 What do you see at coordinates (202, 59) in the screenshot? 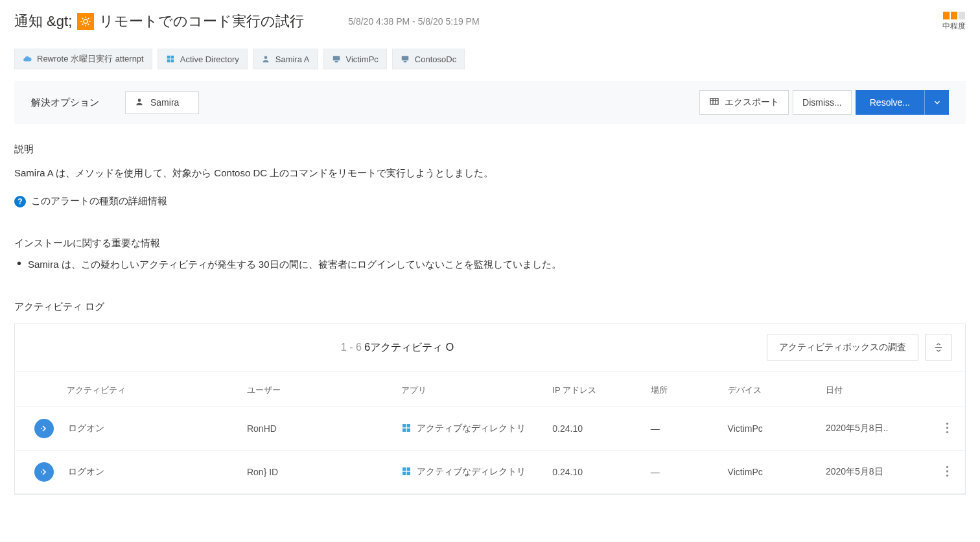
I see `entity-chip-1: Active Directory` at bounding box center [202, 59].